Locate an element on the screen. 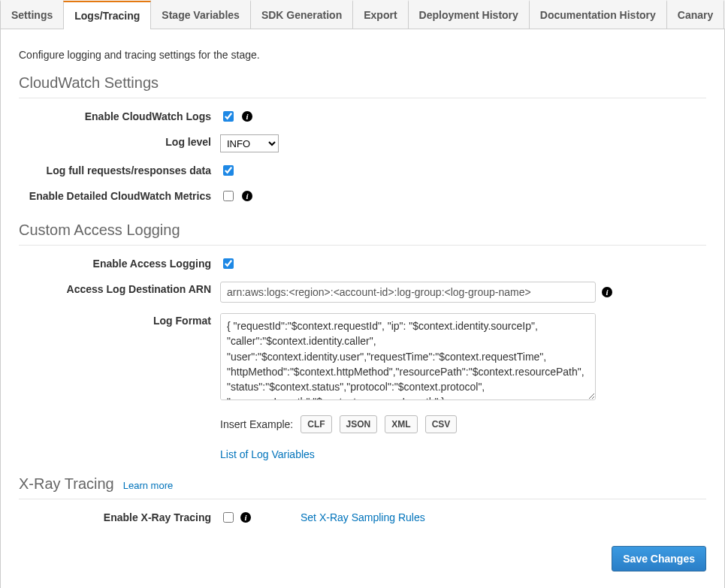 The image size is (725, 588). checkbox-full-requests is located at coordinates (228, 170).